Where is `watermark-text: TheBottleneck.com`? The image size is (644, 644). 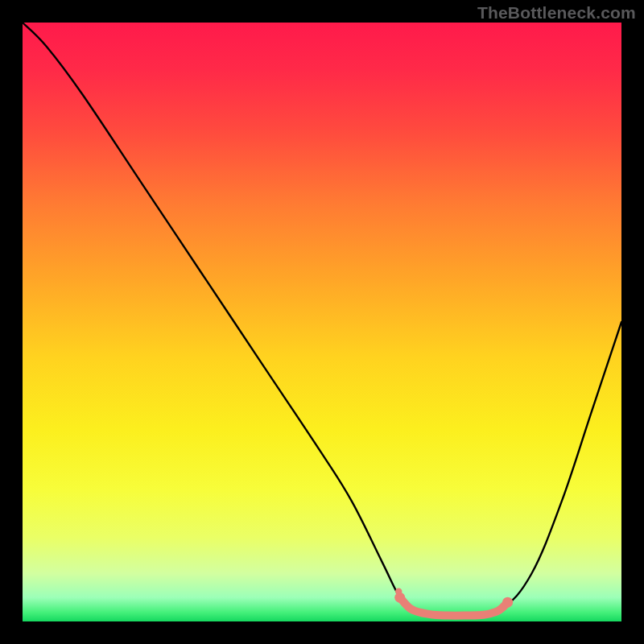 watermark-text: TheBottleneck.com is located at coordinates (557, 13).